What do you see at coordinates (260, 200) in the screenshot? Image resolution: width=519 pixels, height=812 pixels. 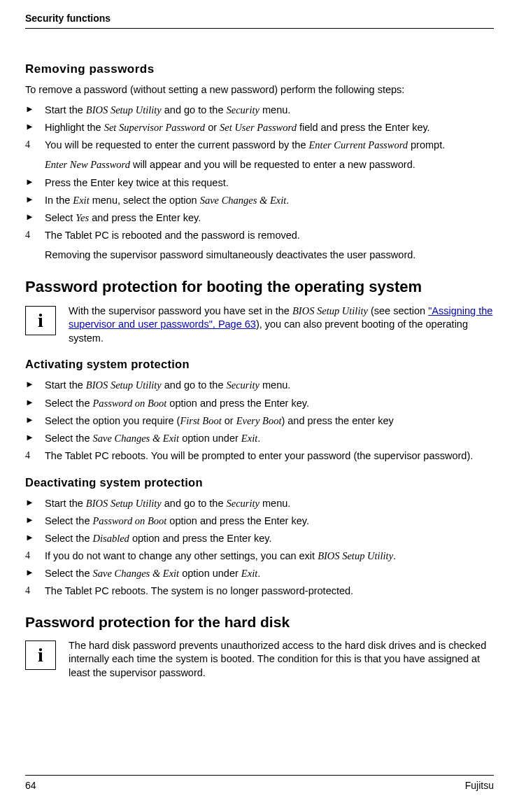 I see `step-item: ►In the Exit menu, select the option Sav…` at bounding box center [260, 200].